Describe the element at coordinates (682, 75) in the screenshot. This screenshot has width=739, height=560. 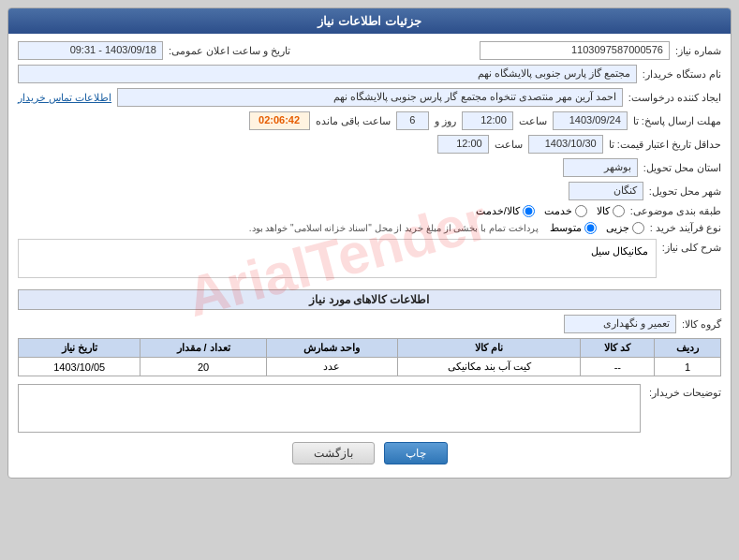
I see `buyer-label: نام دستگاه خریدار:` at that location.